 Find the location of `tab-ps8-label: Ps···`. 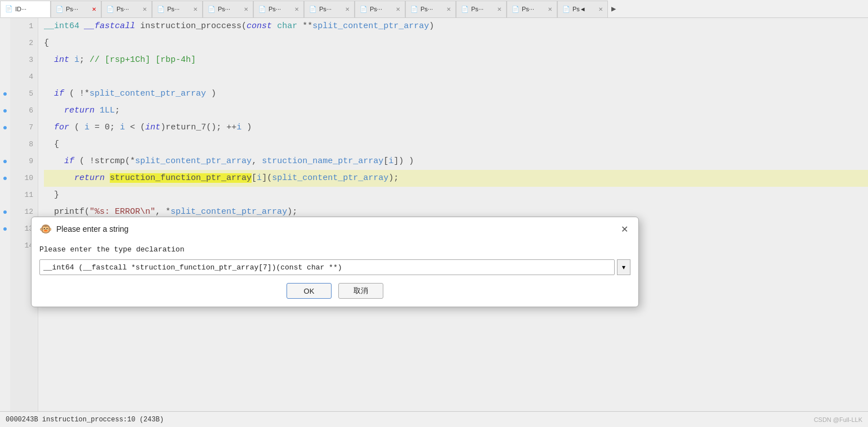

tab-ps8-label: Ps··· is located at coordinates (432, 9).